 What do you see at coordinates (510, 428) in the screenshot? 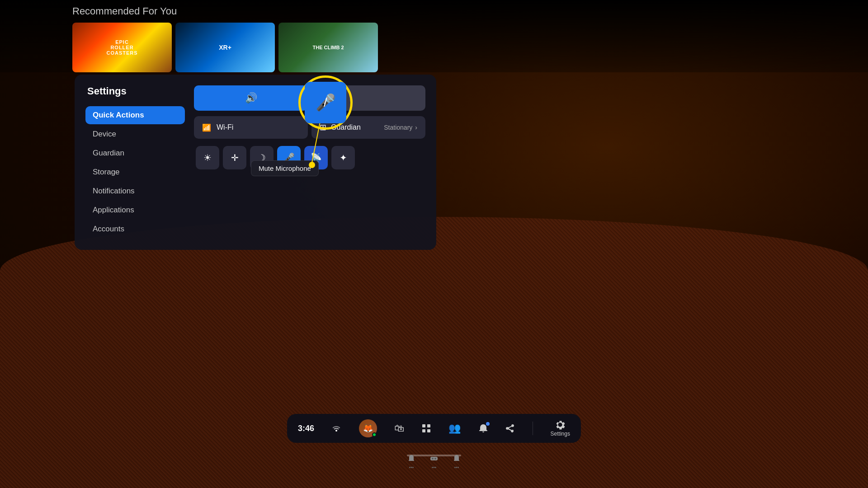
I see `share-icon` at bounding box center [510, 428].